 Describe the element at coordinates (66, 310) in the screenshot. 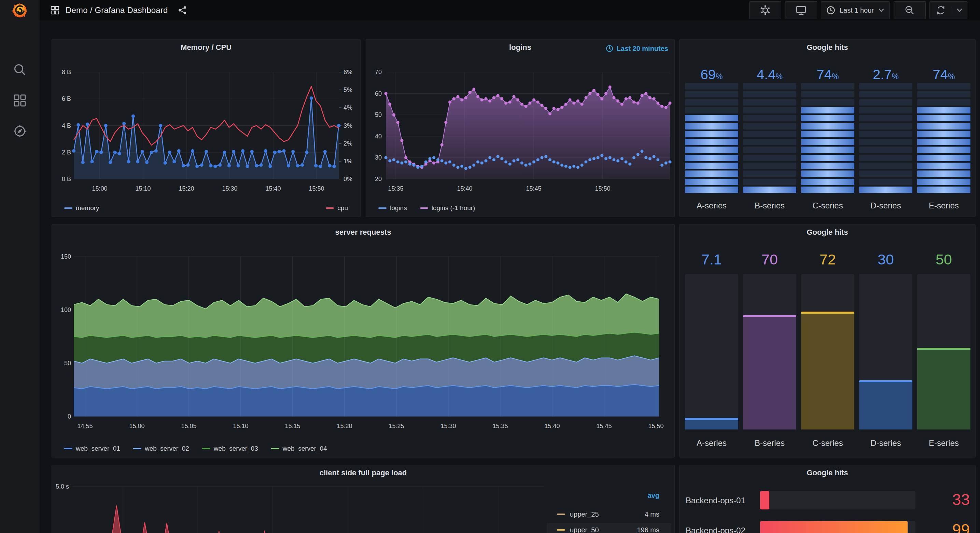

I see `axis-label: 100` at that location.